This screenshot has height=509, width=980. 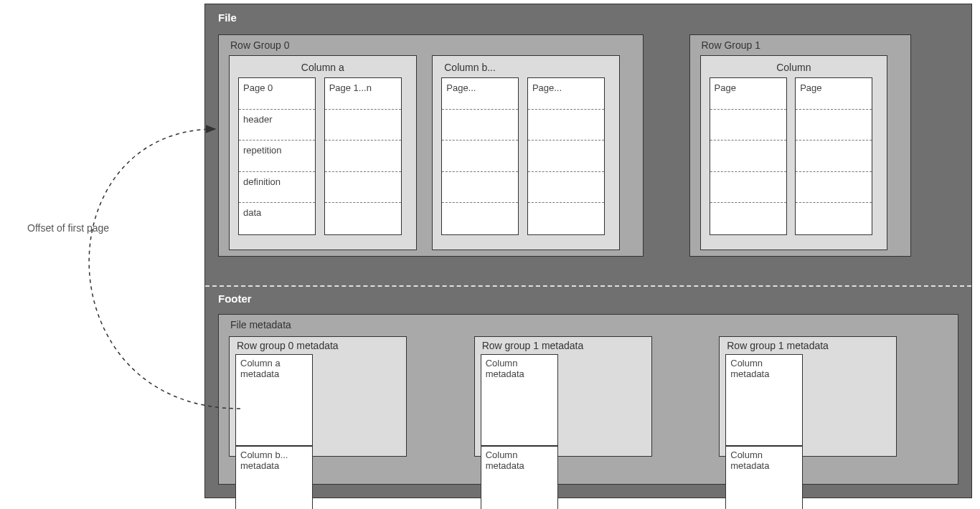 What do you see at coordinates (526, 153) in the screenshot?
I see `column-b: Column b... Page... Page...` at bounding box center [526, 153].